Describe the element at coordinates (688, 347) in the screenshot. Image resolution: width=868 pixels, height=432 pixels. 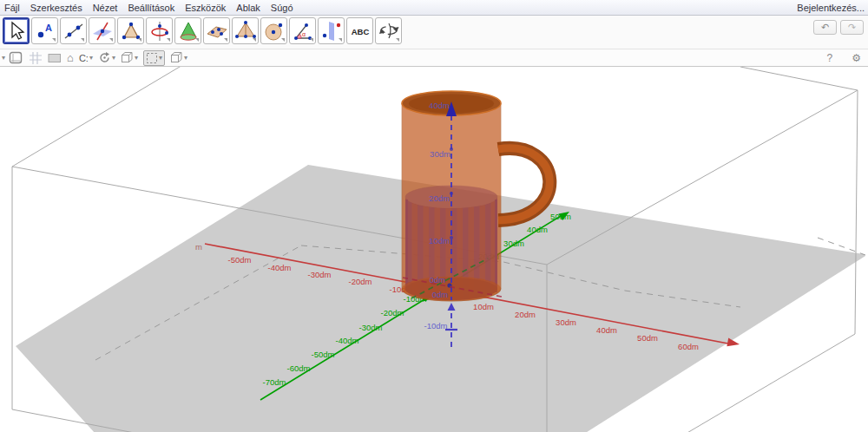
I see `x-axis-label: 60dm` at that location.